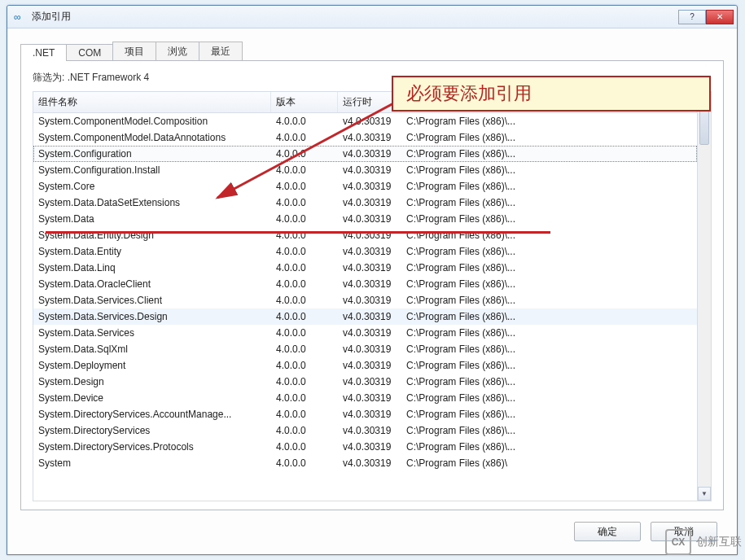  What do you see at coordinates (152, 252) in the screenshot?
I see `cell-name: System.Data.Entity` at bounding box center [152, 252].